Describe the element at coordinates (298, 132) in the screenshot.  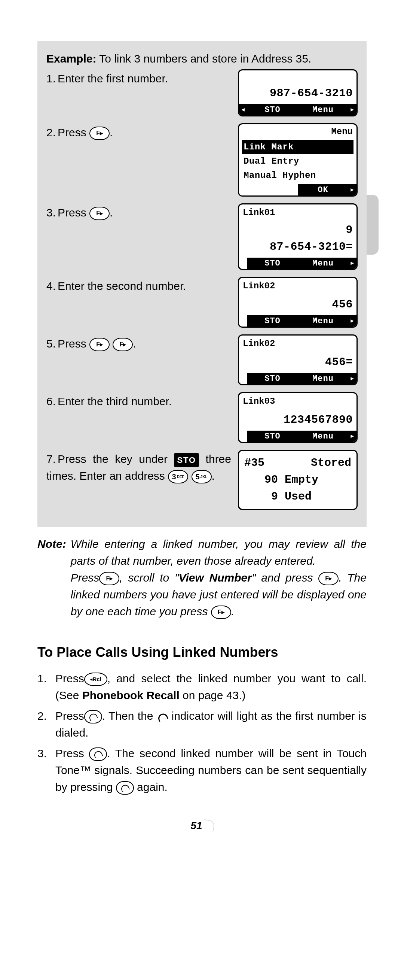
I see `menu-label: Menu` at that location.